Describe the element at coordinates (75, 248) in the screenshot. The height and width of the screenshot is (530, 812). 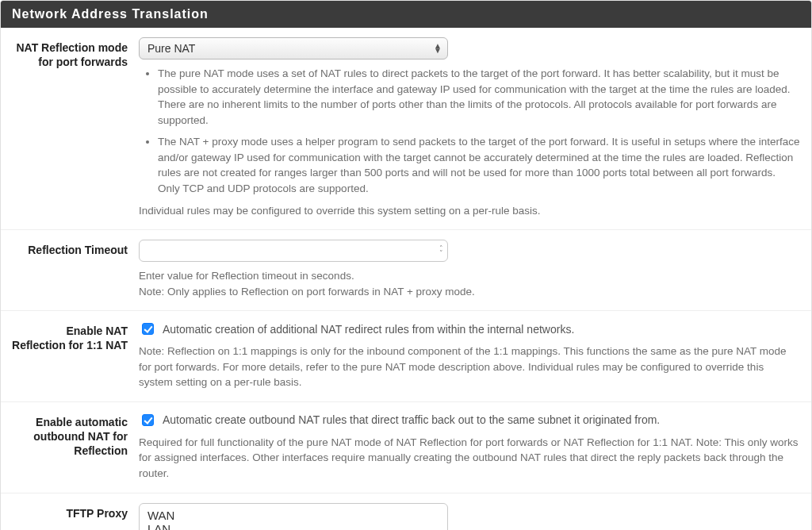
I see `label-reflection-timeout: Reflection Timeout` at that location.